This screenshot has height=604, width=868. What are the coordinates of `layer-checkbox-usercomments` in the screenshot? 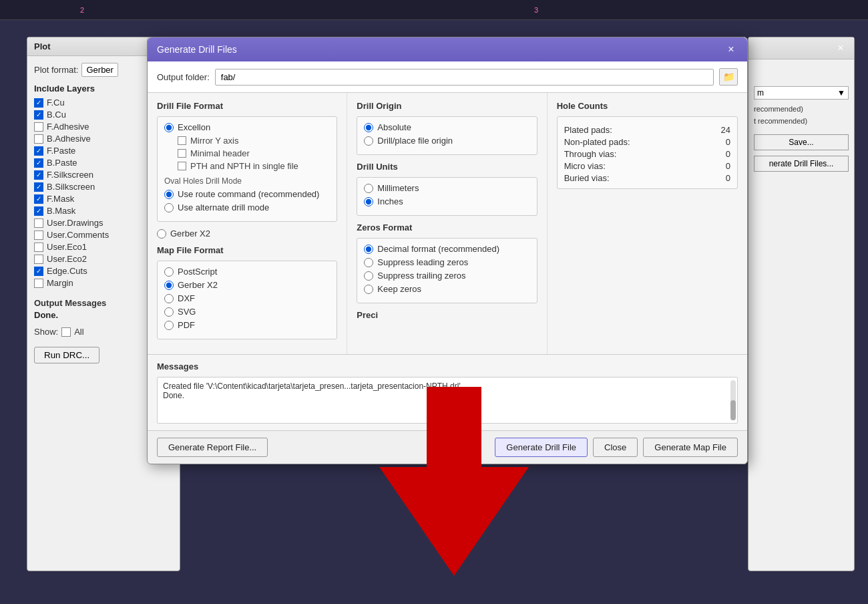 It's located at (39, 235).